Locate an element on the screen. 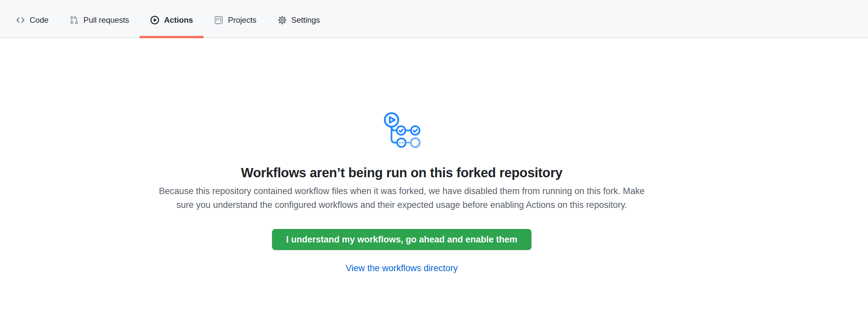 The width and height of the screenshot is (868, 311). tab-label: Projects is located at coordinates (242, 20).